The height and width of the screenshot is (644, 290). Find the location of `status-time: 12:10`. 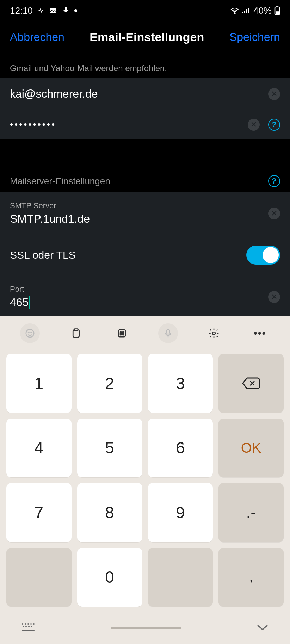

status-time: 12:10 is located at coordinates (21, 11).